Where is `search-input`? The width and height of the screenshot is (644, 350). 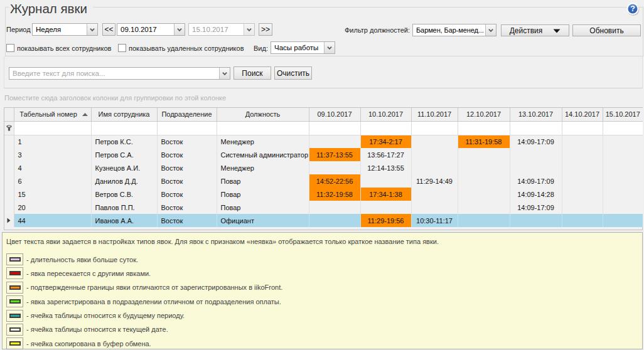
search-input is located at coordinates (114, 73).